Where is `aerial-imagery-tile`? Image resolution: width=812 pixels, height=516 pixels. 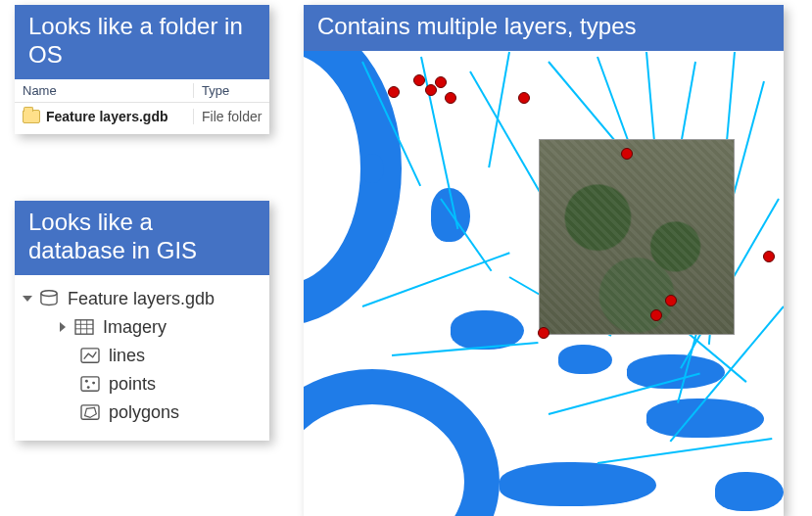
aerial-imagery-tile is located at coordinates (637, 237).